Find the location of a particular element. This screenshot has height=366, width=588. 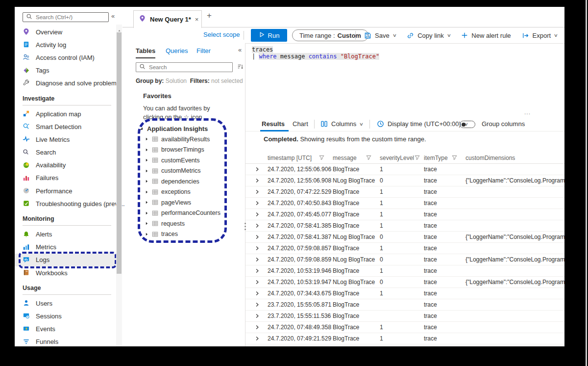

table-row: 24.7.2020, 07:49:21.529BlogTrace1trace is located at coordinates (405, 339).